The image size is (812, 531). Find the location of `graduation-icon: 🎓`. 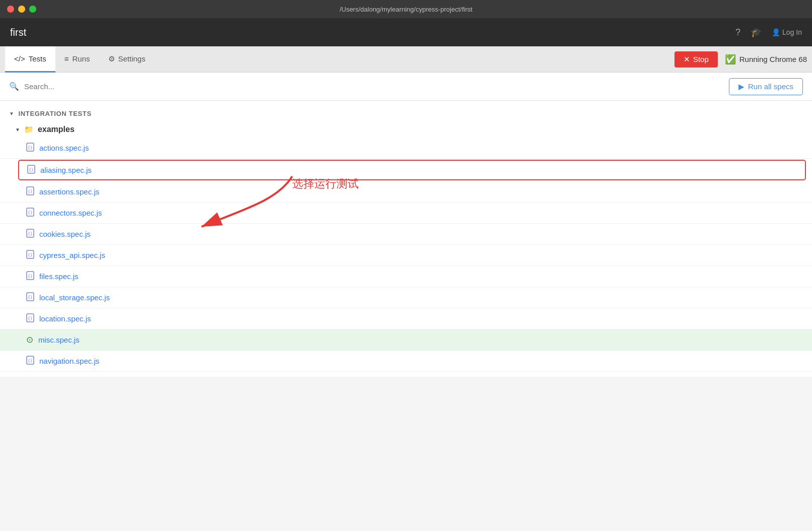

graduation-icon: 🎓 is located at coordinates (756, 32).